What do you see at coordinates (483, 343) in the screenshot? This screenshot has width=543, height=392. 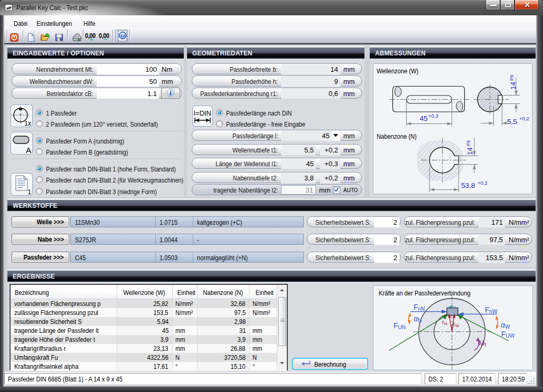 I see `svg-text: Mt` at bounding box center [483, 343].